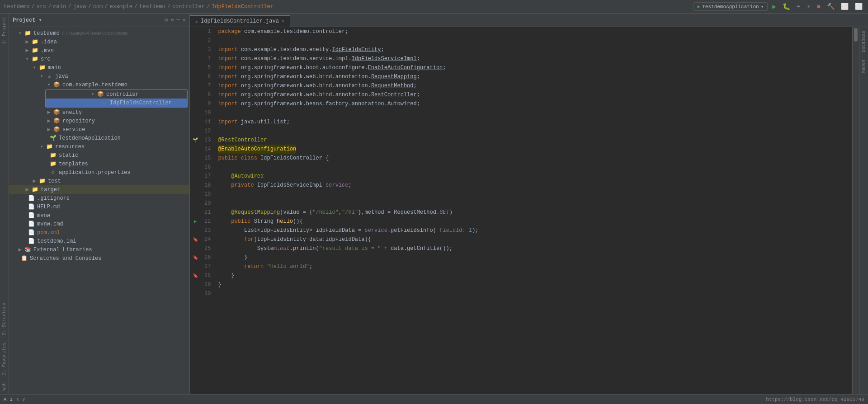 The width and height of the screenshot is (868, 404). Describe the element at coordinates (859, 6) in the screenshot. I see `maximize-button: ⬜` at that location.